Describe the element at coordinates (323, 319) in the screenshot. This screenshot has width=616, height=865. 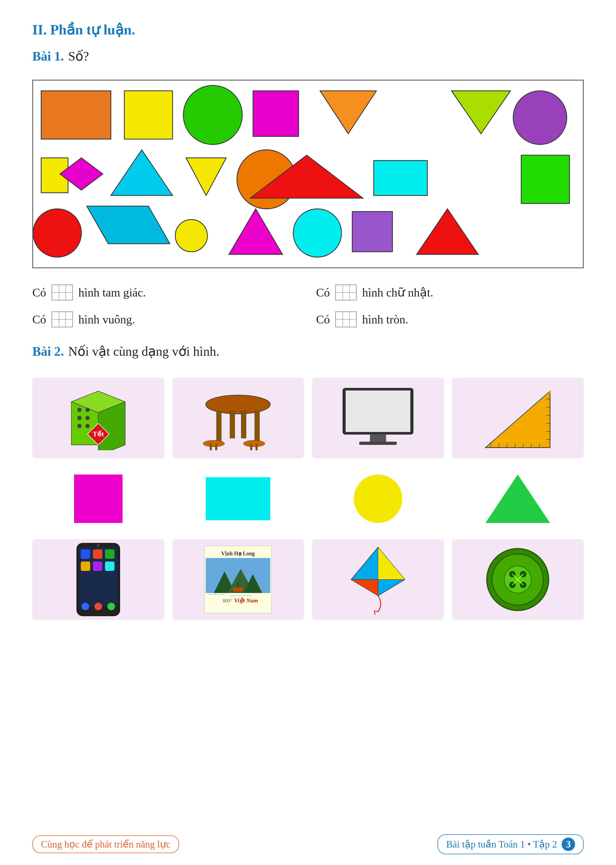
I see `answer4-prefix: Có` at that location.